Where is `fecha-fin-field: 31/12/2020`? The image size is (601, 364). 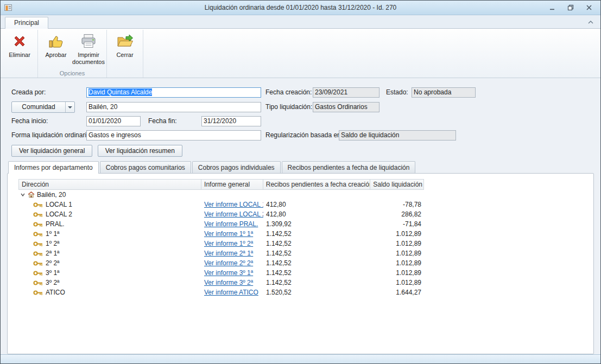
fecha-fin-field: 31/12/2020 is located at coordinates (231, 122).